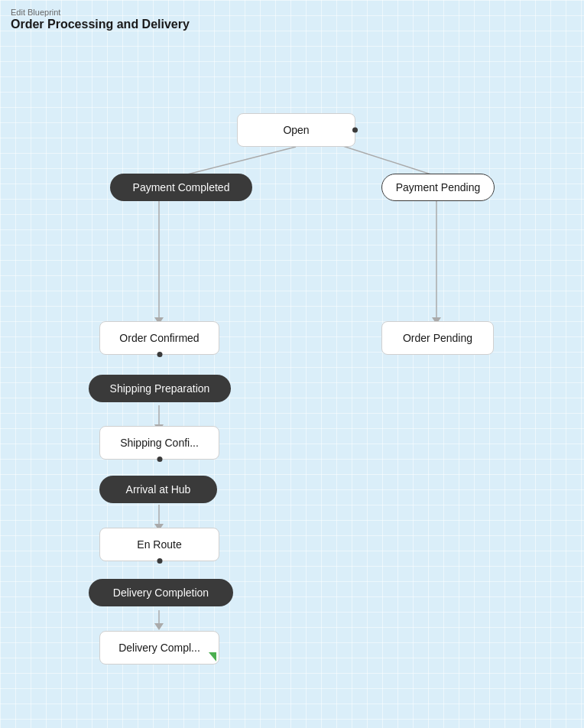  What do you see at coordinates (159, 489) in the screenshot?
I see `node-arrival-at-hub-label: Arrival at Hub` at bounding box center [159, 489].